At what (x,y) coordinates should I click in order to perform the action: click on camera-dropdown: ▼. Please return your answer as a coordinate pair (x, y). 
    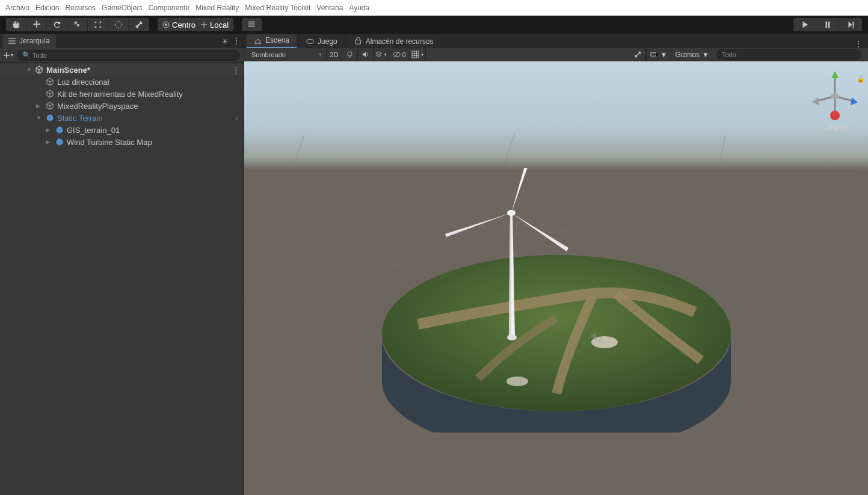
    Looking at the image, I should click on (659, 55).